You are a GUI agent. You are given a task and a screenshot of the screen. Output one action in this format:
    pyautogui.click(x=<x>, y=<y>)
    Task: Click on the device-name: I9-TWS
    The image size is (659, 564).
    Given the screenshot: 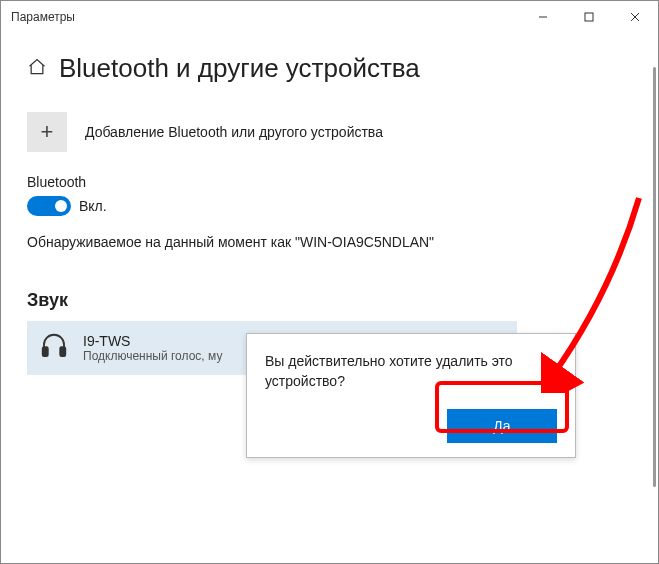 What is the action you would take?
    pyautogui.click(x=152, y=341)
    